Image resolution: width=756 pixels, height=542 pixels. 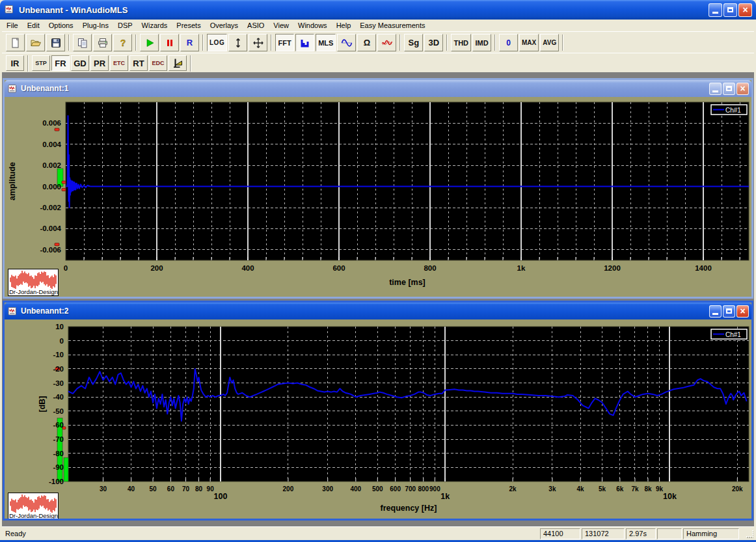 What do you see at coordinates (378, 10) in the screenshot?
I see `main-titlebar: Unbenannt - WinAudioMLS ×` at bounding box center [378, 10].